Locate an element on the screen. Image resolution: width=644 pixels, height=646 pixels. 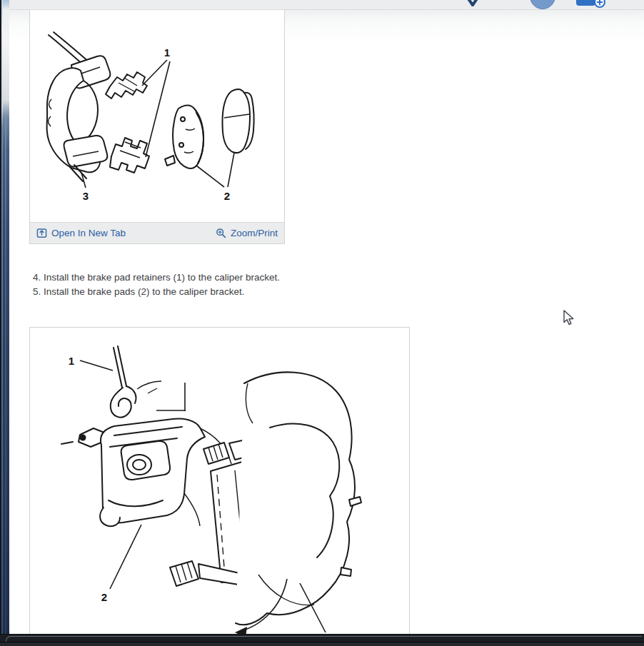
step-5: 5. Install the brake pads (2) to the cal… is located at coordinates (156, 292).